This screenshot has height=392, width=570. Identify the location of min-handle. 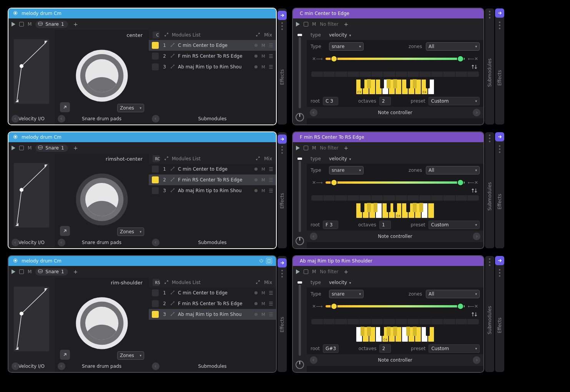
(334, 183).